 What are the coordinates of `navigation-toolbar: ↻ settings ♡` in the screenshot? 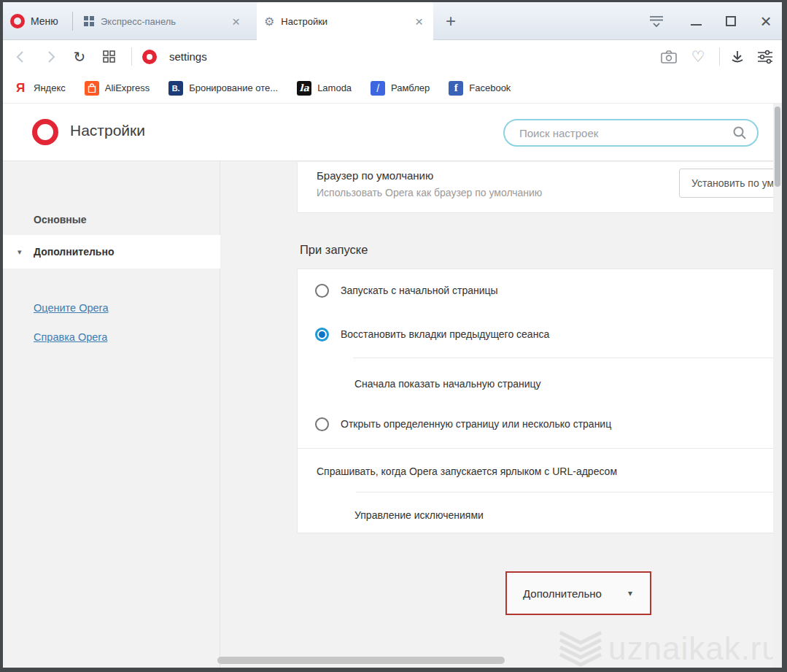 It's located at (392, 57).